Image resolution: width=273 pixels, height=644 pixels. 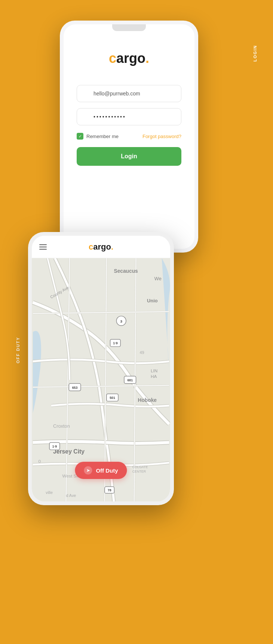 I want to click on svg-text: ville, so click(x=49, y=492).